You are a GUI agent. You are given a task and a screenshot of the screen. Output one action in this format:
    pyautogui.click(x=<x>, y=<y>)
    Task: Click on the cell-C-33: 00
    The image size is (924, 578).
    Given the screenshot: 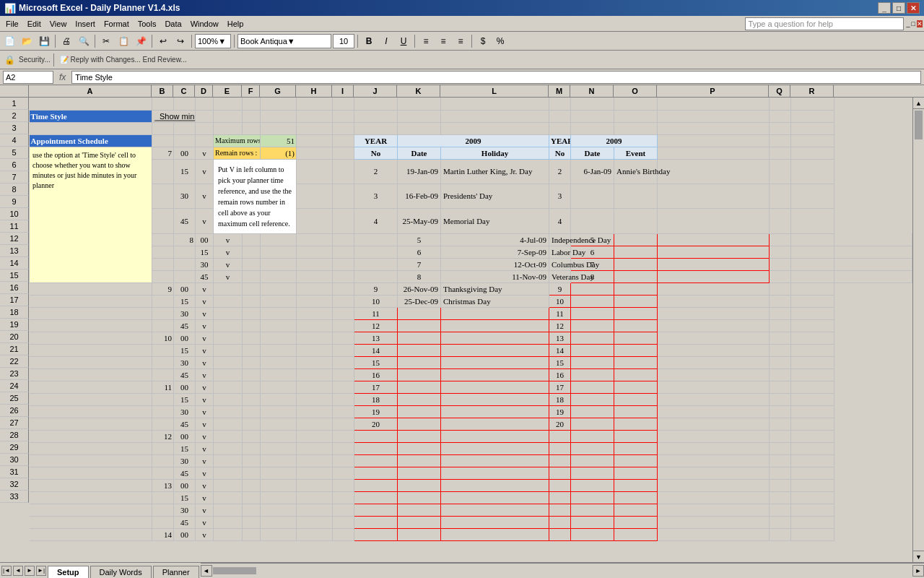 What is the action you would take?
    pyautogui.click(x=185, y=535)
    